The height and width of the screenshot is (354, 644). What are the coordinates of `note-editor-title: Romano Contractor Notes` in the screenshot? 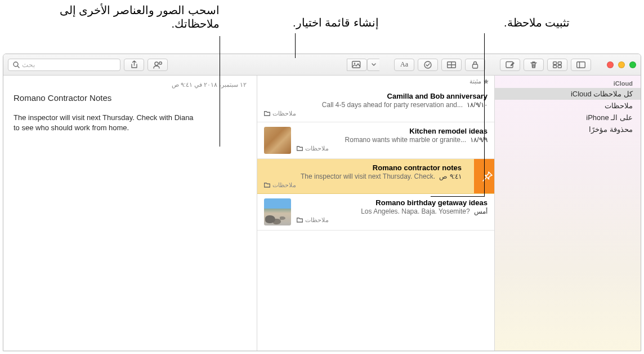 It's located at (130, 98).